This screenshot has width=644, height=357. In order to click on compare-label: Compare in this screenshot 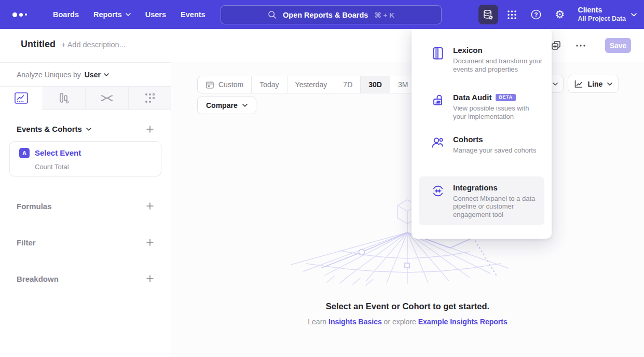, I will do `click(222, 105)`.